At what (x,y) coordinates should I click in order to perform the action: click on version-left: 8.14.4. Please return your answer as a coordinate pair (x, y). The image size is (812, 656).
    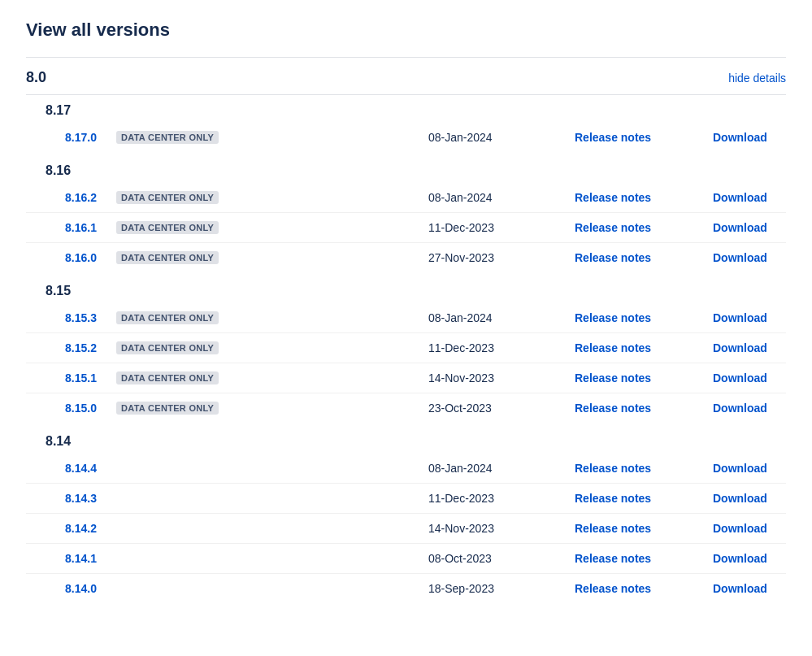
    Looking at the image, I should click on (171, 468).